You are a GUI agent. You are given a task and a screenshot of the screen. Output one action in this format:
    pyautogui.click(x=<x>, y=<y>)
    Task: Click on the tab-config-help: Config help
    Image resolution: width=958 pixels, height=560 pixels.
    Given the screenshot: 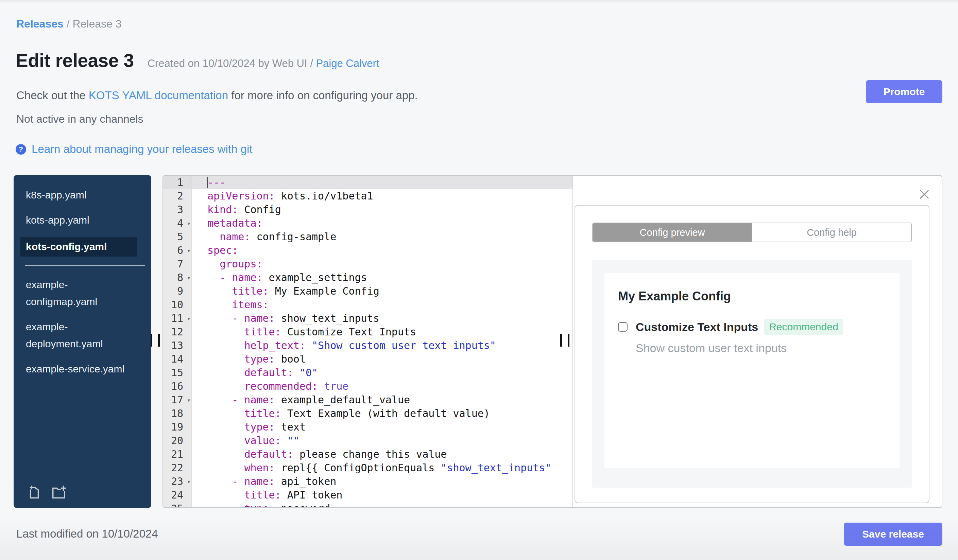 What is the action you would take?
    pyautogui.click(x=831, y=233)
    